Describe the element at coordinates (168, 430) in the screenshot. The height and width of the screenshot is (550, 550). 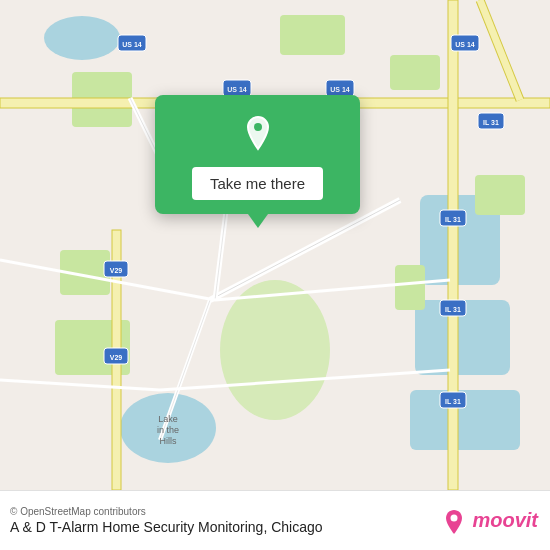
I see `svg-text: in the` at that location.